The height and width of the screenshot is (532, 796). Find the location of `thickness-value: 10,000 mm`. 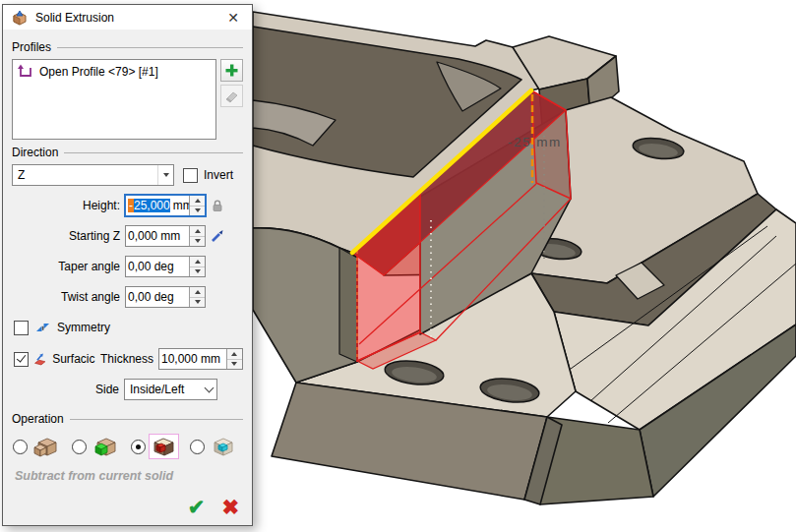

thickness-value: 10,000 mm is located at coordinates (191, 359).